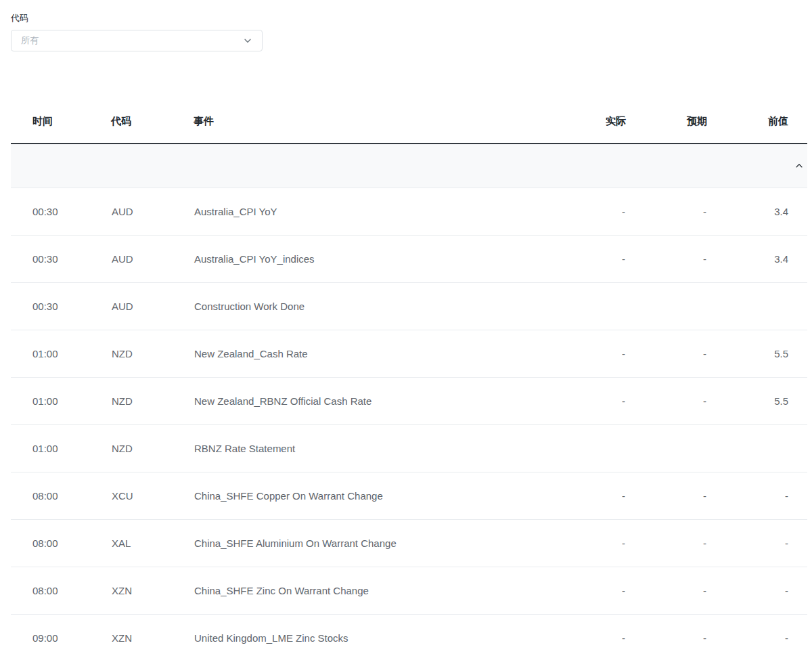  Describe the element at coordinates (369, 259) in the screenshot. I see `cell-event: Australia_CPI YoY_indices` at that location.